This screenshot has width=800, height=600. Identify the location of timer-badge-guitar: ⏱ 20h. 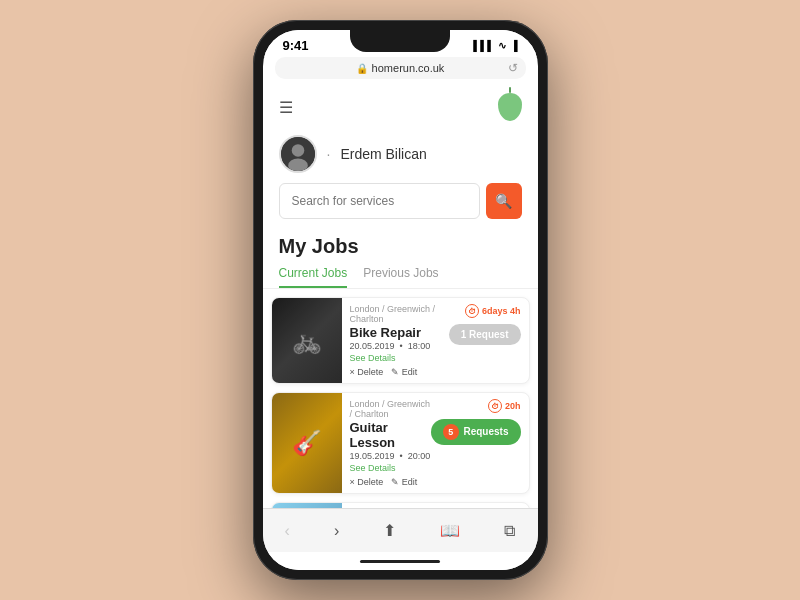
(504, 406).